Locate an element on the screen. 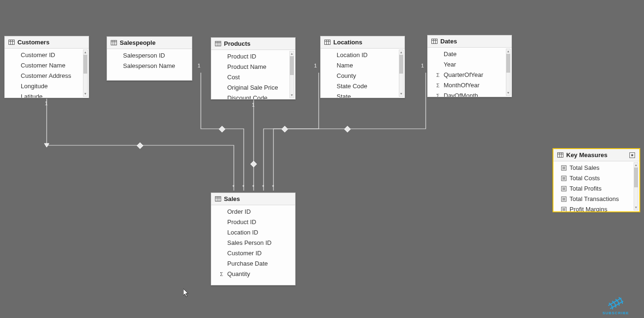  subscribe-label: SUBSCRIBE is located at coordinates (616, 313).